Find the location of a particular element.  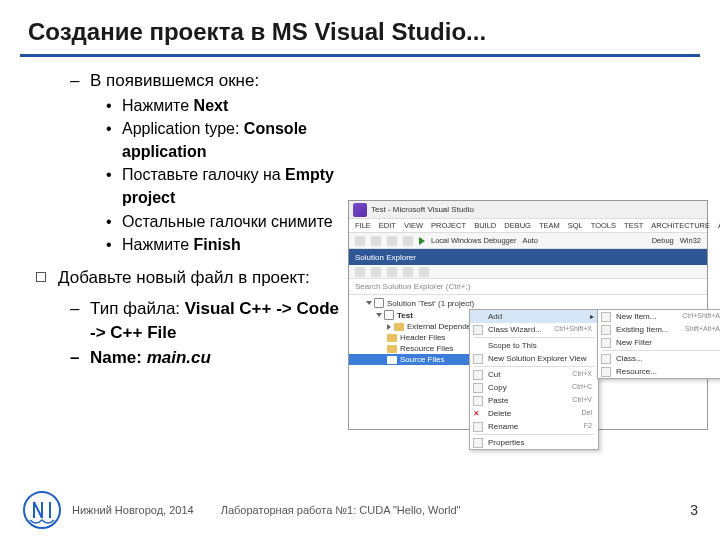

refresh-icon is located at coordinates (376, 272).